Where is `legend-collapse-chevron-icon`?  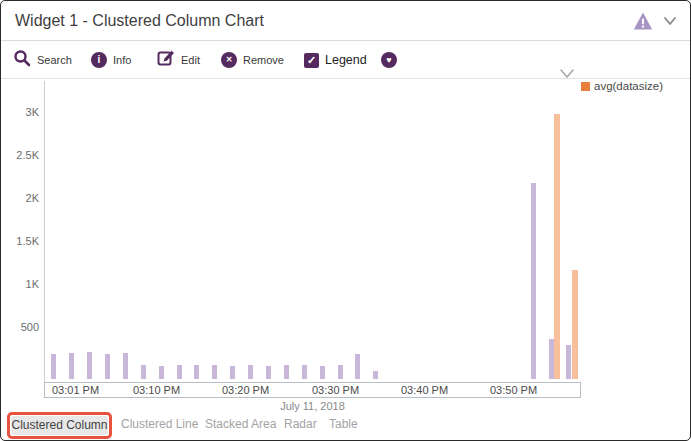 legend-collapse-chevron-icon is located at coordinates (567, 74).